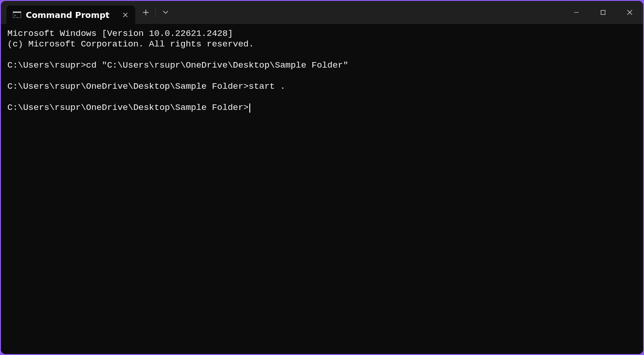 This screenshot has height=355, width=644. I want to click on maximize-icon, so click(603, 12).